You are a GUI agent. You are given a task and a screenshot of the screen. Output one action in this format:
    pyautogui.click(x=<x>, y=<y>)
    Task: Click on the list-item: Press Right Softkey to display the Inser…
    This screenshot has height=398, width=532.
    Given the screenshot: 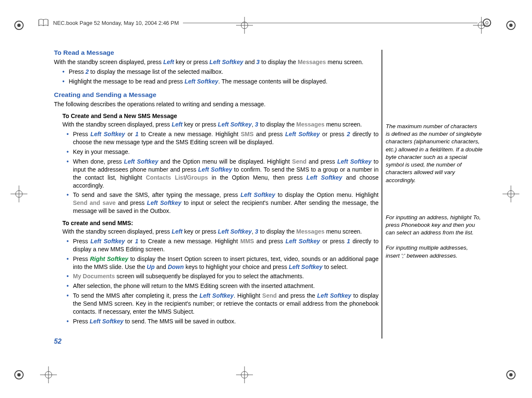 What is the action you would take?
    pyautogui.click(x=223, y=263)
    